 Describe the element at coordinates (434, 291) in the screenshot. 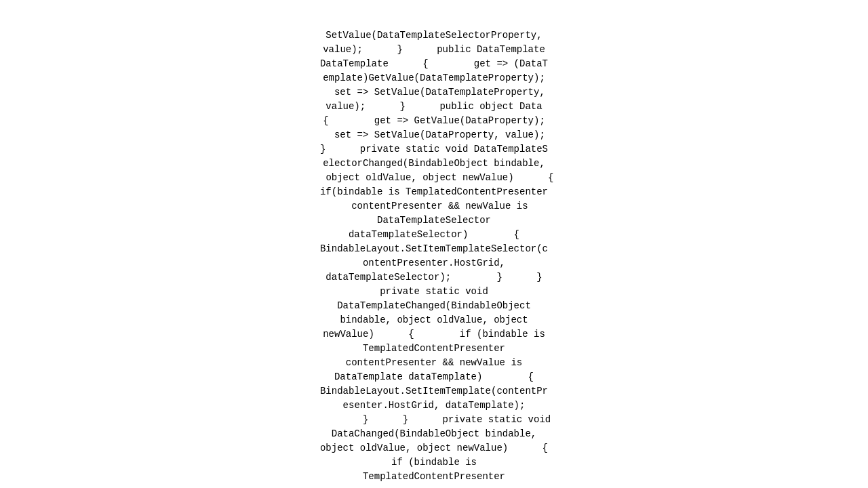

I see `code-line: private static void` at that location.